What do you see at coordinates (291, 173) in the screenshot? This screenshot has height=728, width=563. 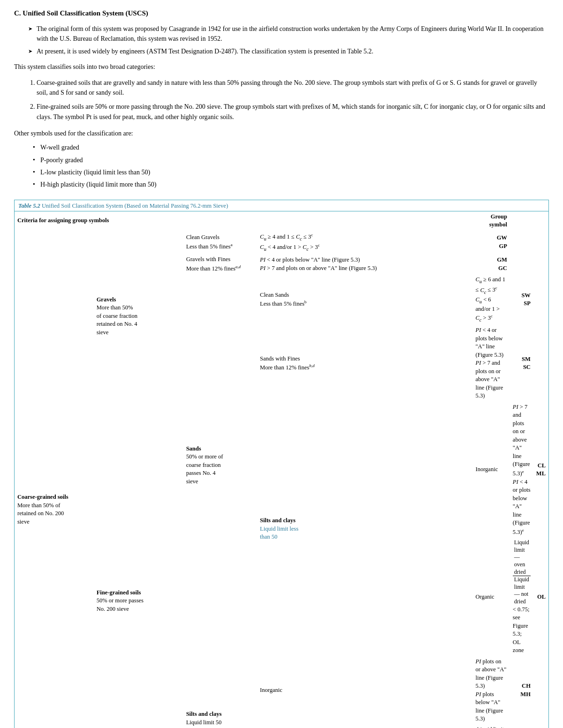 I see `symbol-l: L-low plasticity (liquid limit less than…` at bounding box center [291, 173].